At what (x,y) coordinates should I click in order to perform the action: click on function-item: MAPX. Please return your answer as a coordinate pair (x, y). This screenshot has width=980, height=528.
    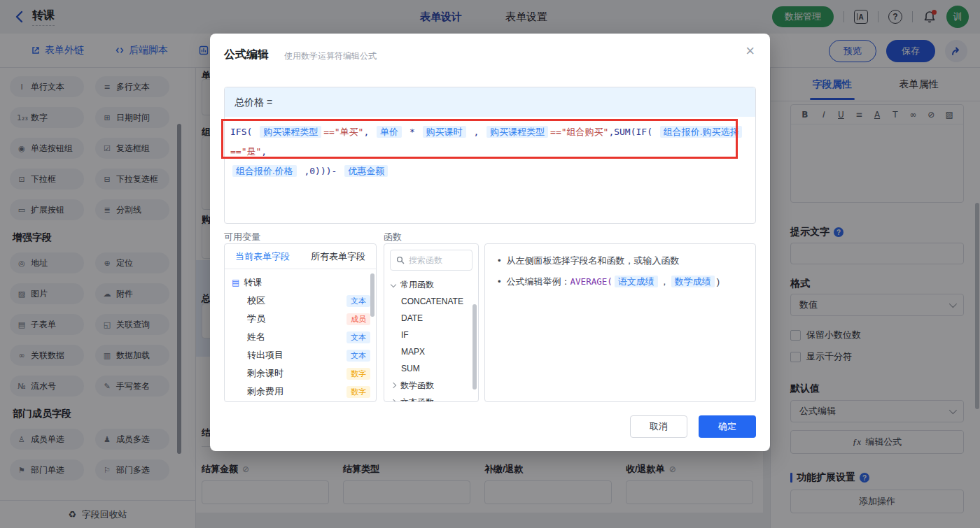
    Looking at the image, I should click on (431, 352).